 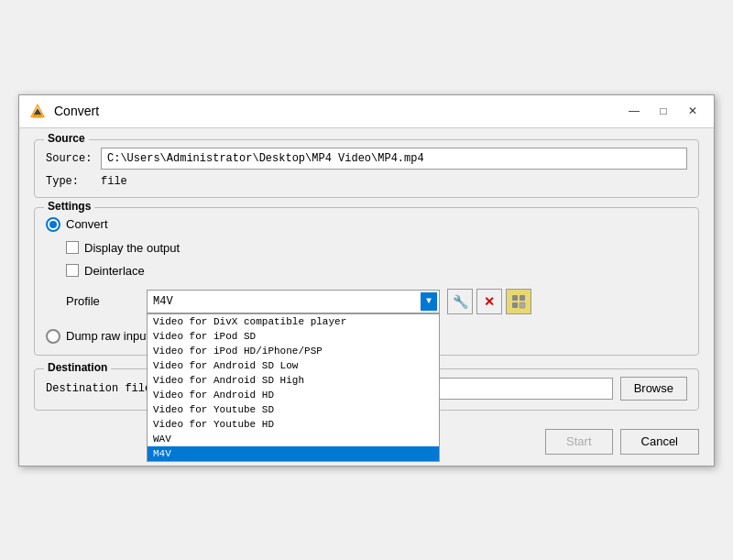 What do you see at coordinates (53, 336) in the screenshot?
I see `dump-raw-radio-button` at bounding box center [53, 336].